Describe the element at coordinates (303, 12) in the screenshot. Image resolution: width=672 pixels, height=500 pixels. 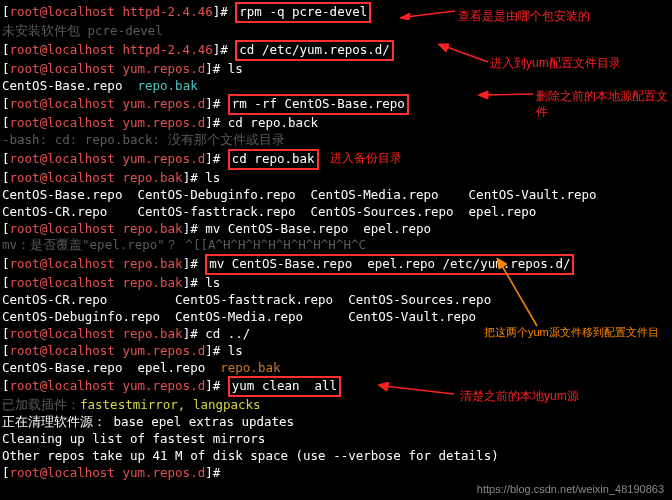
I see `cmd-rpm: rpm -q pcre-devel` at that location.